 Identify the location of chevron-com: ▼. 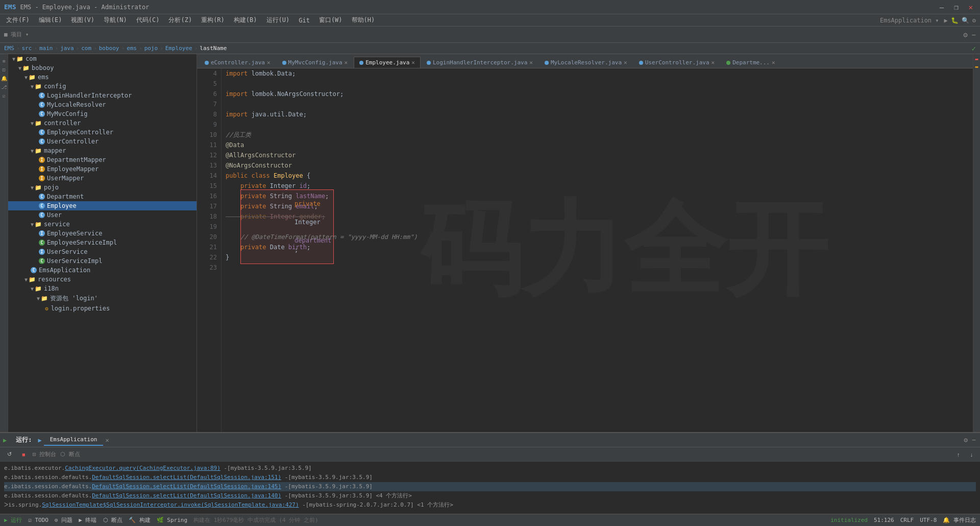
(14, 59).